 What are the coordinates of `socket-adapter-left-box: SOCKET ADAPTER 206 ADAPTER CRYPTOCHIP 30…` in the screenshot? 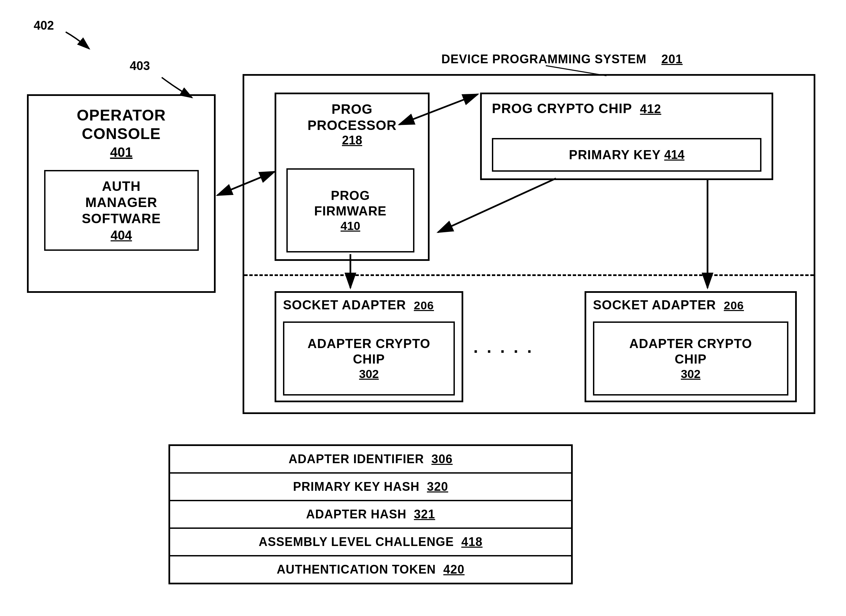 It's located at (369, 347).